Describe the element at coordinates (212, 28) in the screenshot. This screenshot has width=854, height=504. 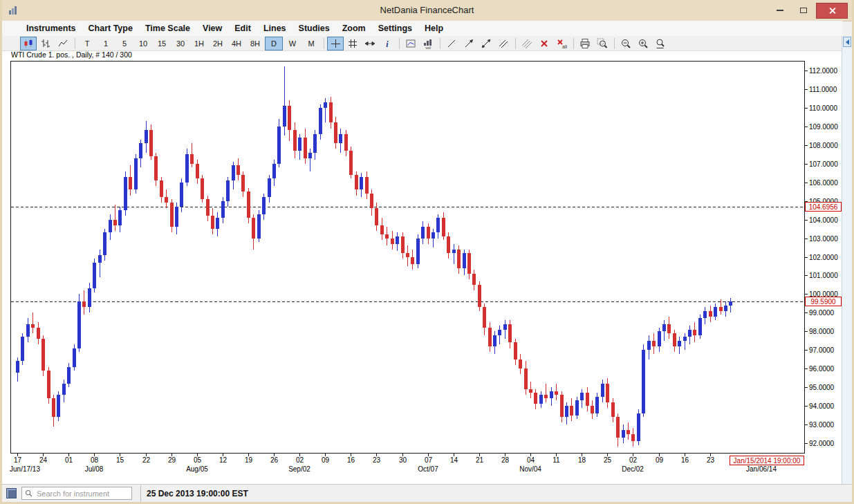
I see `menu-view: View` at that location.